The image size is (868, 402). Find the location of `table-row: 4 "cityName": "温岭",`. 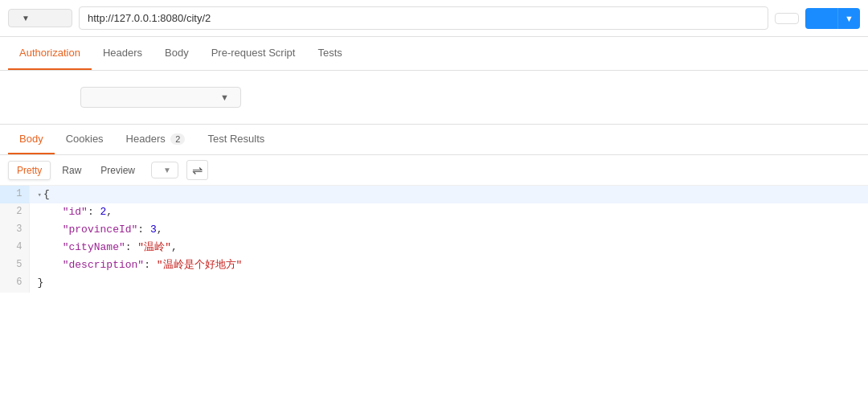

table-row: 4 "cityName": "温岭", is located at coordinates (434, 248).